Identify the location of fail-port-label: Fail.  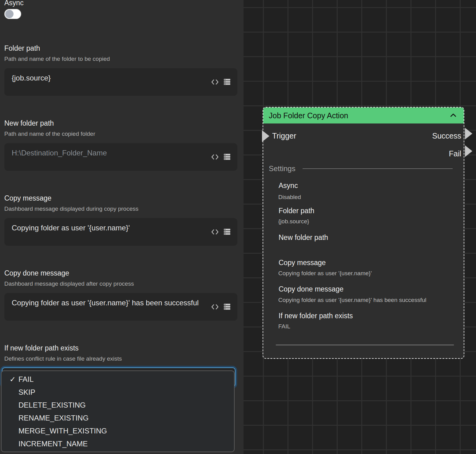
(455, 154).